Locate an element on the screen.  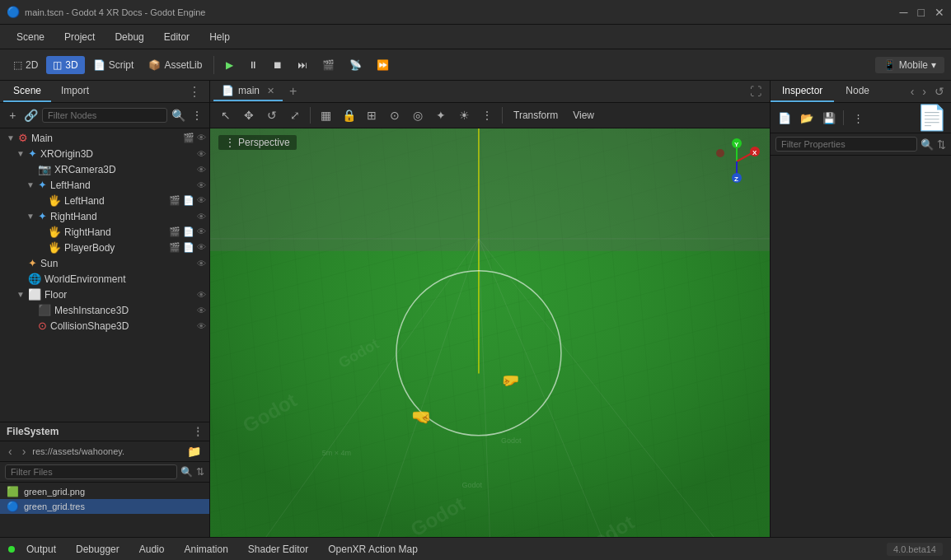
insp-open-button: 📂 is located at coordinates (807, 118).